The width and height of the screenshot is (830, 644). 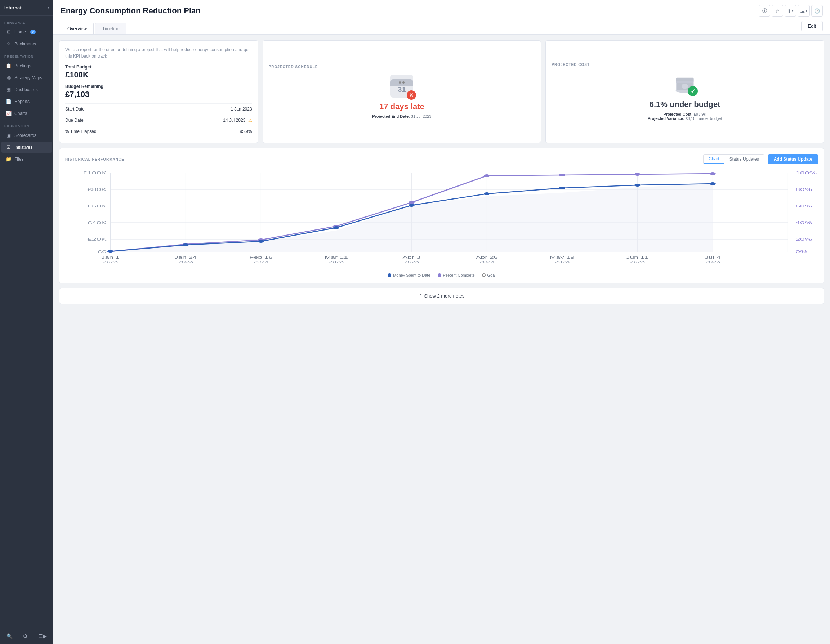 I want to click on svg-text: 0%, so click(x=801, y=252).